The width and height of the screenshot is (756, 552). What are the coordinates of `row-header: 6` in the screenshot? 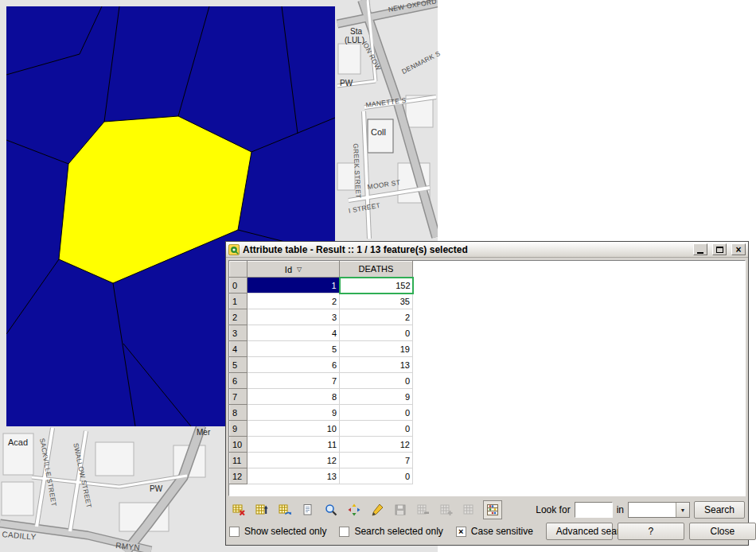 It's located at (239, 381).